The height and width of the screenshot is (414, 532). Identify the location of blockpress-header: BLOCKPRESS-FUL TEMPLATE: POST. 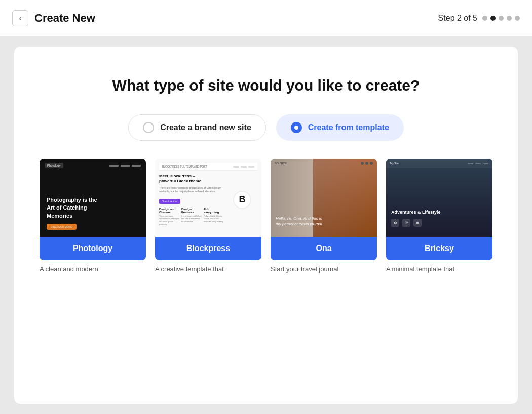
(208, 167).